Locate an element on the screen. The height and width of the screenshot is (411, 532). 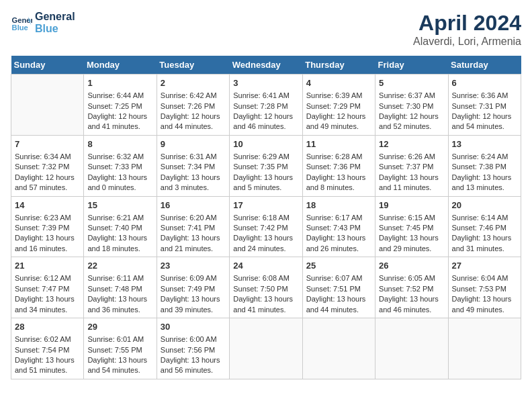
sunset-text: Sunset: 7:28 PM is located at coordinates (266, 106).